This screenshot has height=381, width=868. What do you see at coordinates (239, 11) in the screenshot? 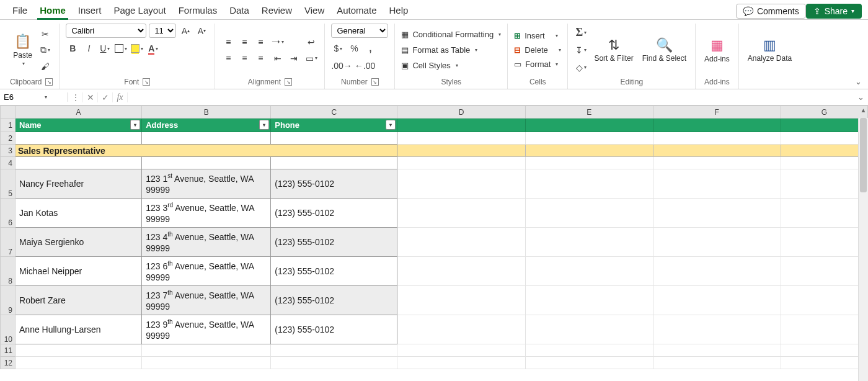
I see `tab-data: Data` at bounding box center [239, 11].